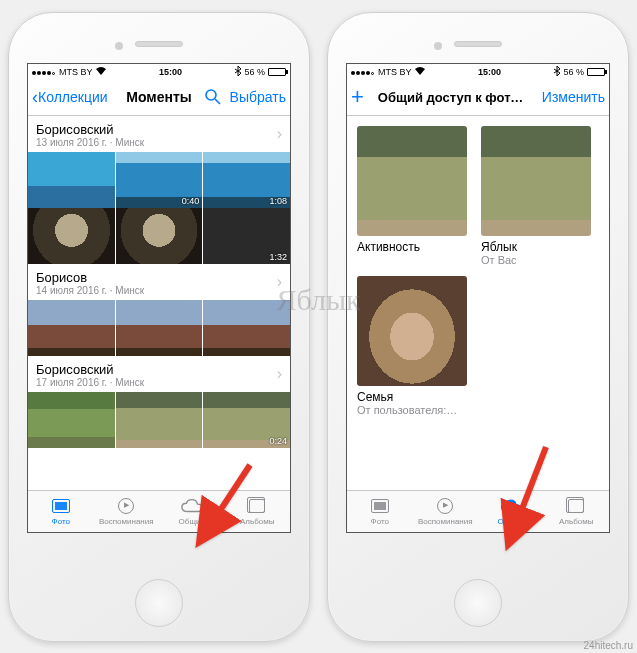 This screenshot has height=653, width=637. What do you see at coordinates (159, 290) in the screenshot?
I see `moment-subtitle: 14 июля 2016 г. · Минск` at bounding box center [159, 290].